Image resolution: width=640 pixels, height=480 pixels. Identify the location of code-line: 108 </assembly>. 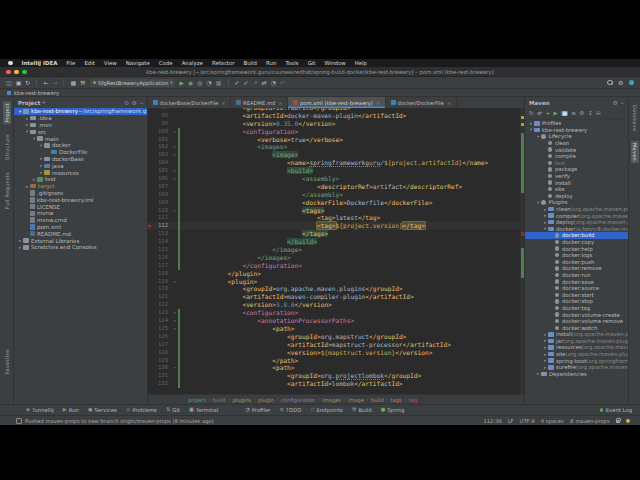
(334, 195).